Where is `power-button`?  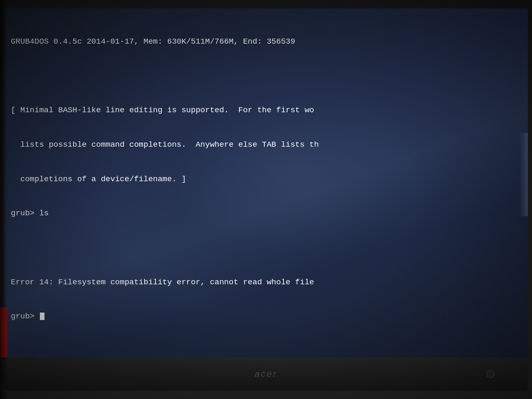 power-button is located at coordinates (490, 374).